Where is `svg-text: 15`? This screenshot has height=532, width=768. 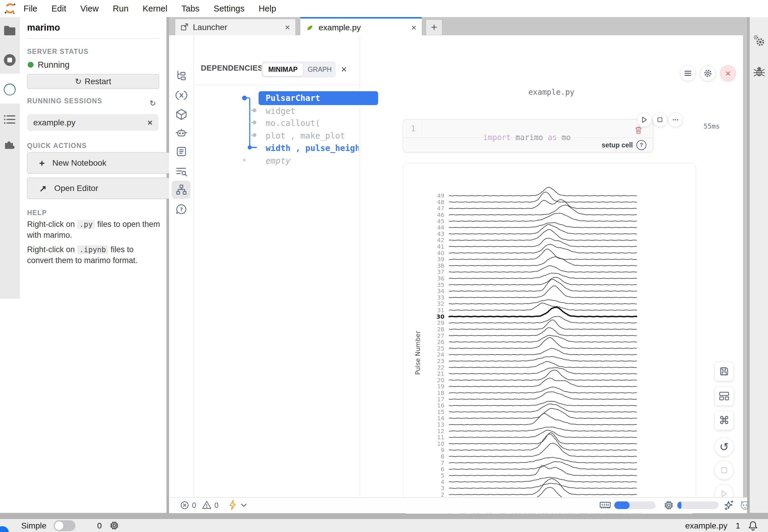 svg-text: 15 is located at coordinates (441, 412).